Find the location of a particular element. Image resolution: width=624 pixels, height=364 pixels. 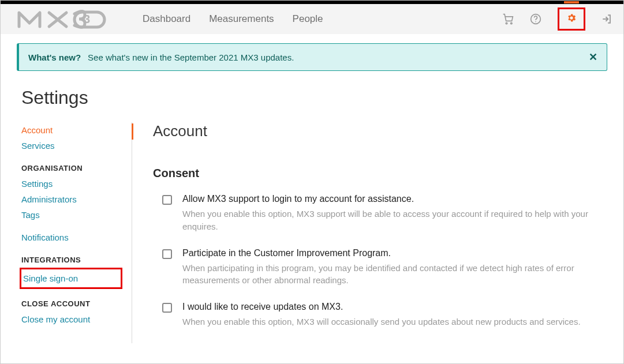

sidebar: Account Services ORGANISATION Settings A… is located at coordinates (77, 233).